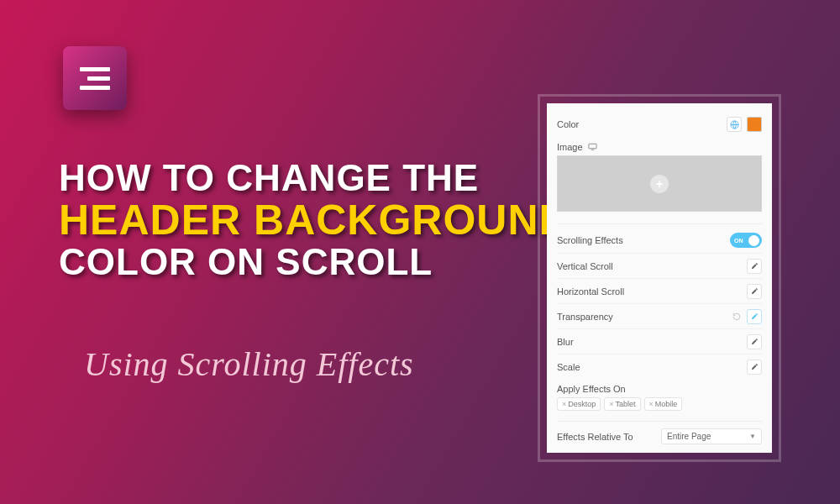 This screenshot has width=840, height=504. Describe the element at coordinates (753, 437) in the screenshot. I see `chevron-down-icon: ▼` at that location.